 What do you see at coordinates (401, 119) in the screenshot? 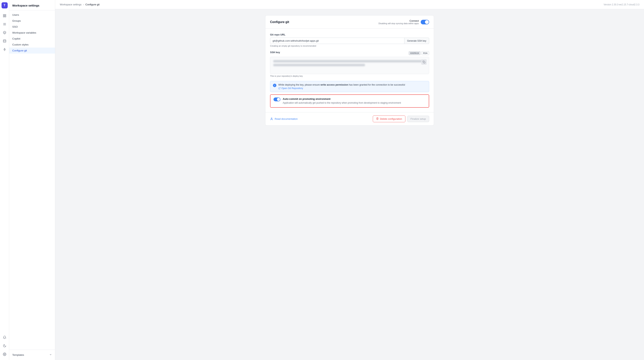
I see `footer-actions: Delete configuration Finalize setup` at bounding box center [401, 119].